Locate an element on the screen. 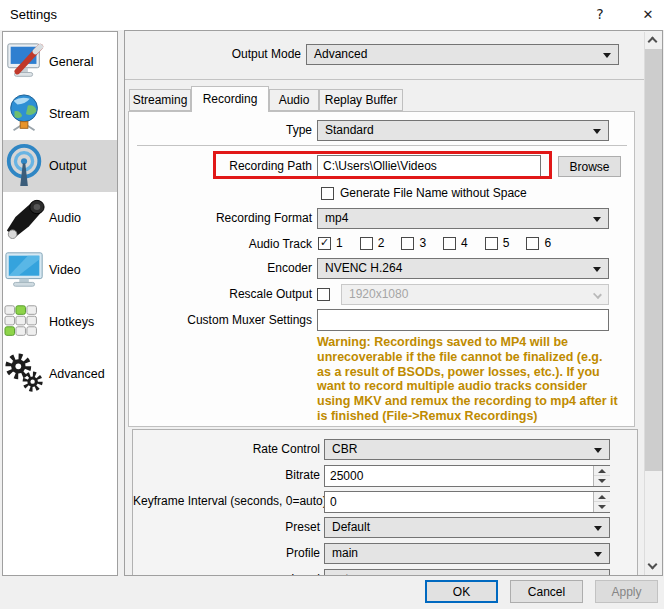 The height and width of the screenshot is (609, 664). scroll-up-icon is located at coordinates (654, 40).